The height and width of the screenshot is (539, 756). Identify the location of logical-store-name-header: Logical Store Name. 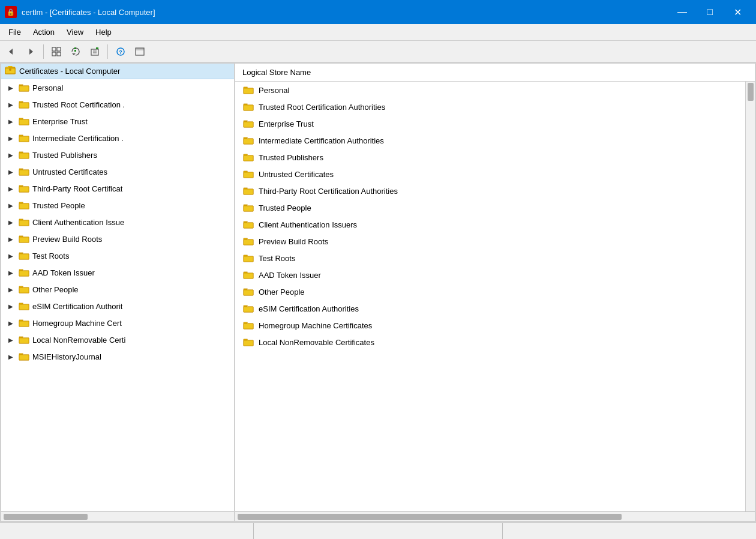
(277, 72).